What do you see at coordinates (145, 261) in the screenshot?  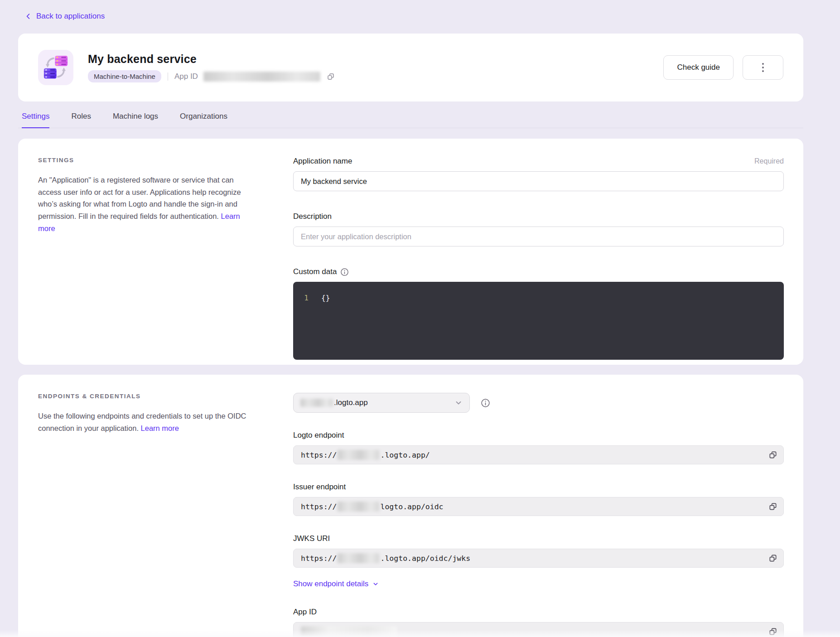 I see `settings-intro: SETTINGS An "Application" is a registere…` at bounding box center [145, 261].